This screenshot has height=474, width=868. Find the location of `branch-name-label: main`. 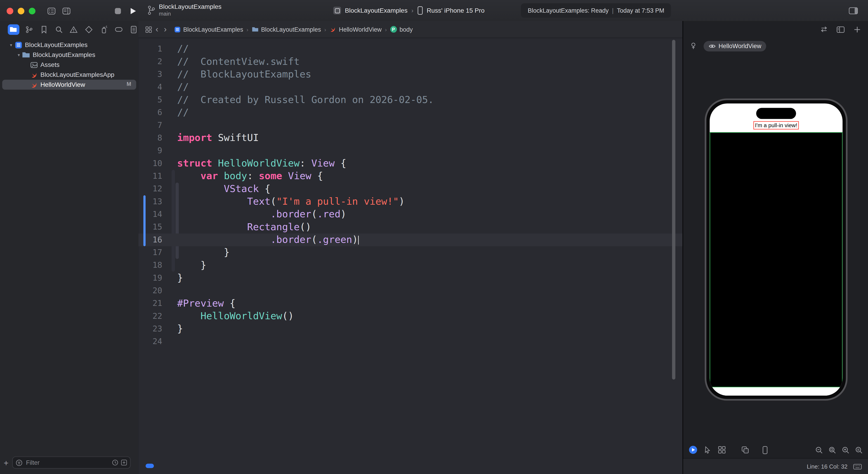

branch-name-label: main is located at coordinates (190, 14).